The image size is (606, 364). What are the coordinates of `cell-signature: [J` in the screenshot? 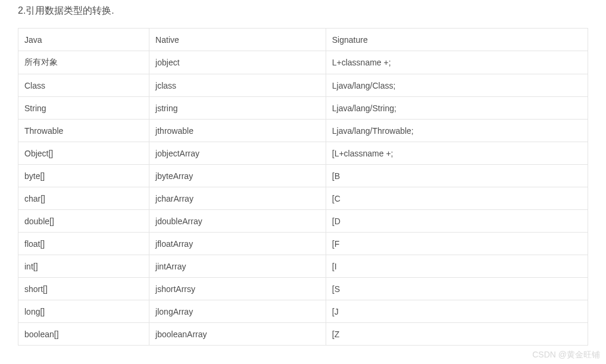 It's located at (457, 312).